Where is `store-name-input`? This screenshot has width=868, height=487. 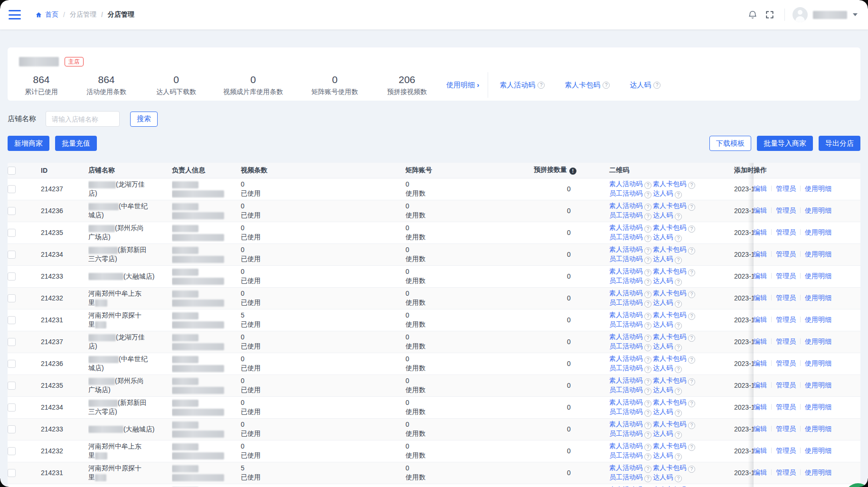
store-name-input is located at coordinates (83, 119).